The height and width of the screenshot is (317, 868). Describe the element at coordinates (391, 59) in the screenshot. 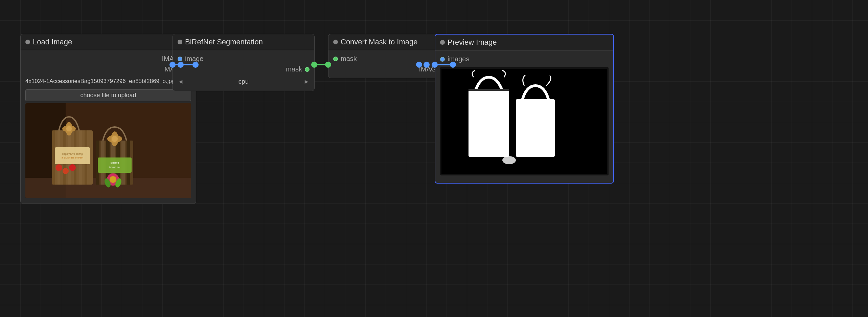

I see `port-mask-in-row: mask` at that location.